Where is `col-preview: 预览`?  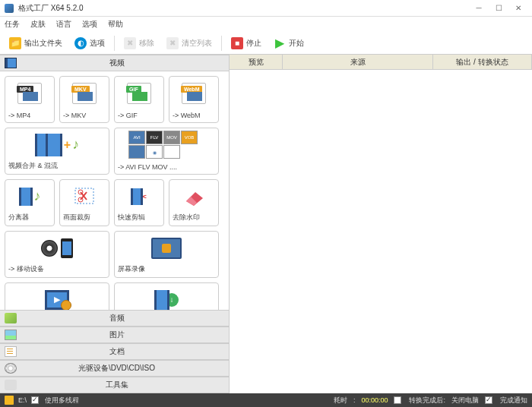 col-preview: 预览 is located at coordinates (256, 62).